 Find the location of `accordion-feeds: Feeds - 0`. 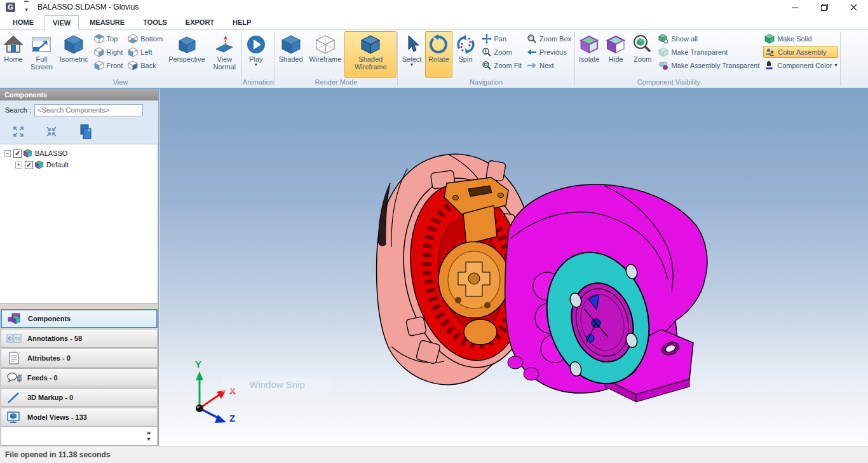

accordion-feeds: Feeds - 0 is located at coordinates (79, 378).